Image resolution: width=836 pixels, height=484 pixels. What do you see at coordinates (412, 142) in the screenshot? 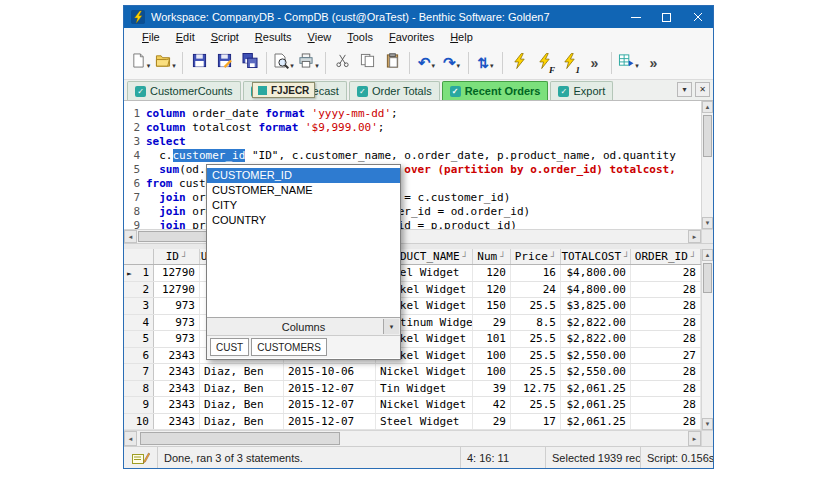
I see `editor-line: 3select` at bounding box center [412, 142].